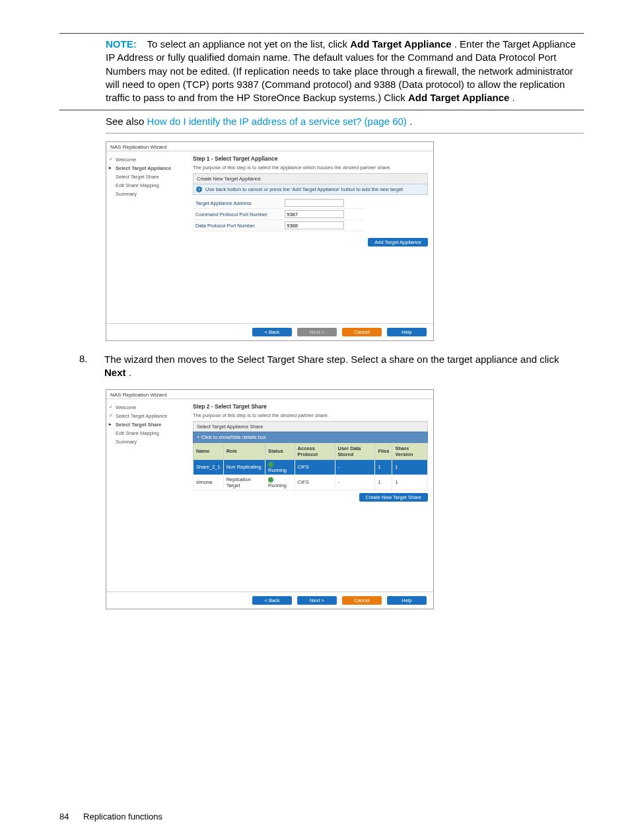 The image size is (630, 840). I want to click on col-protocol: Access Protocol, so click(314, 451).